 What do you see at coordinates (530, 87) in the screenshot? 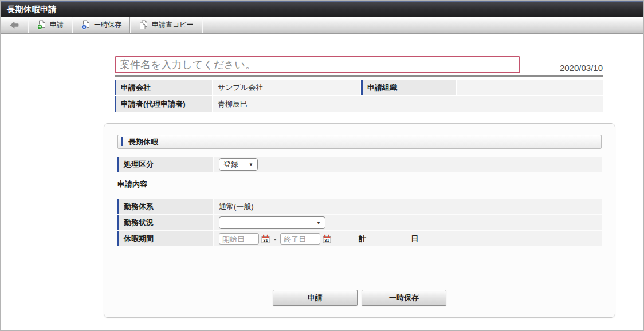
I see `organization-value` at bounding box center [530, 87].